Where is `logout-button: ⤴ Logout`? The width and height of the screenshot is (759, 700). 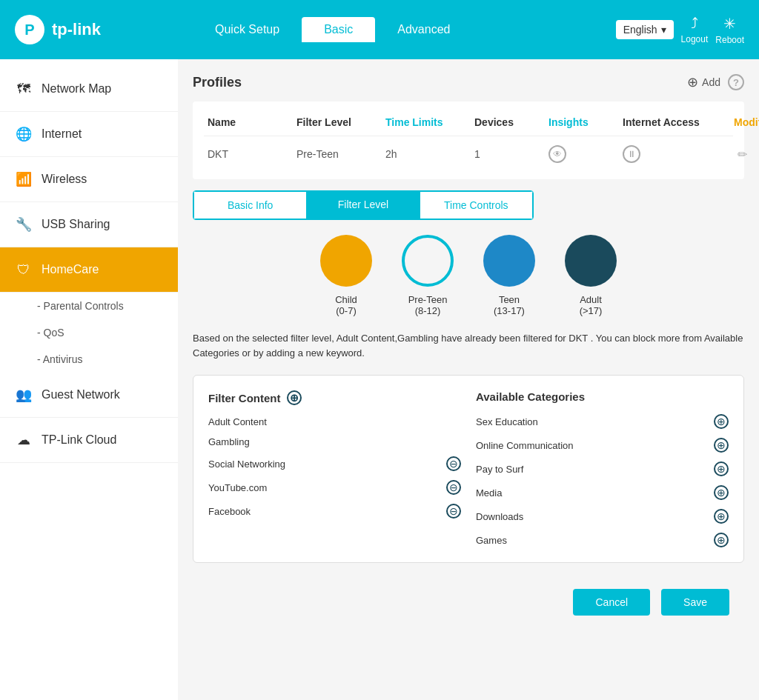
logout-button: ⤴ Logout is located at coordinates (695, 30).